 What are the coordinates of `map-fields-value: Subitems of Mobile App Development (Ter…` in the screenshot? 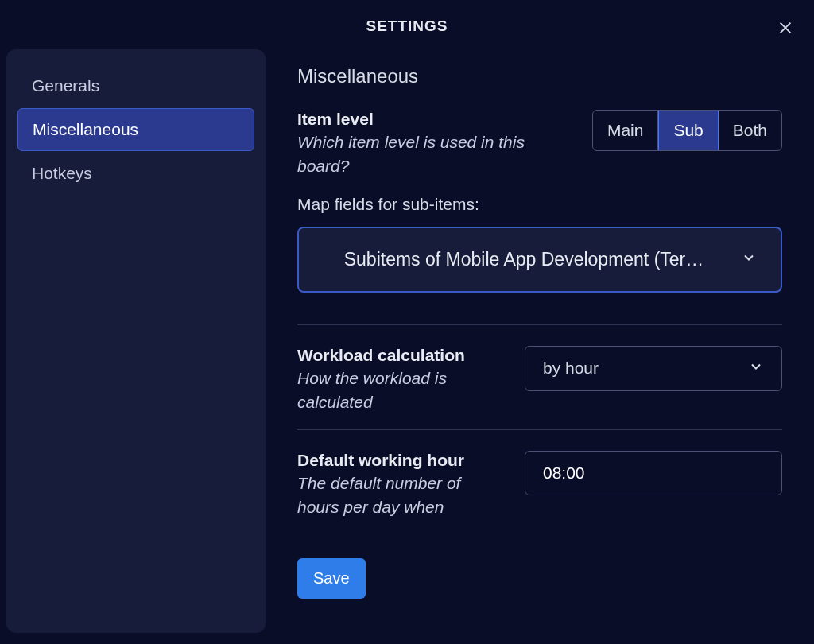 It's located at (524, 259).